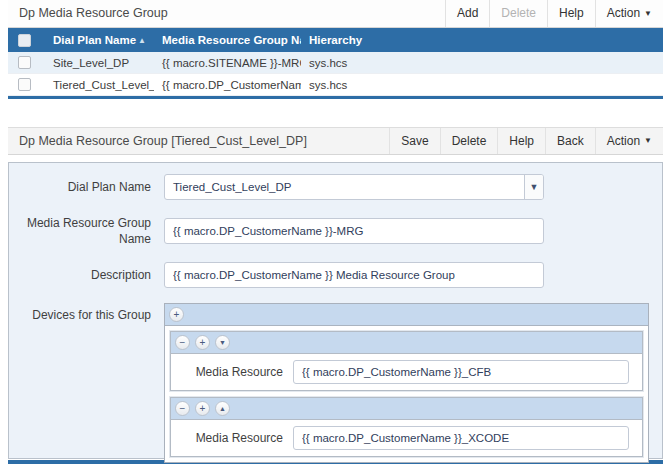 This screenshot has height=465, width=671. I want to click on detail-panel-title: Dp Media Resource Group [Tiered_Cust_Lev…, so click(198, 141).